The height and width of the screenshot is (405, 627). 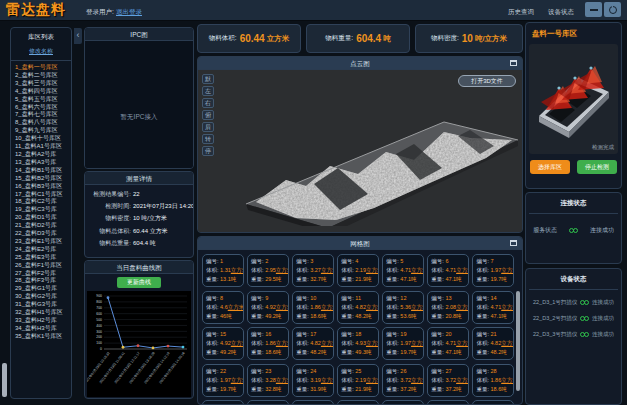 I want to click on minimize-icon, so click(x=594, y=10).